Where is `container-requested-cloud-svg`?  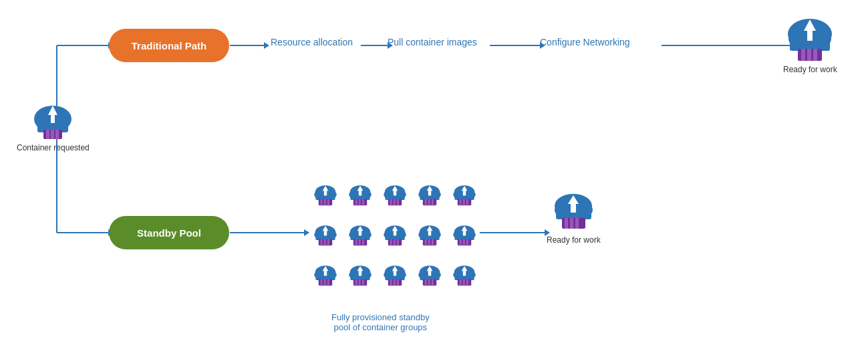 container-requested-cloud-svg is located at coordinates (53, 120).